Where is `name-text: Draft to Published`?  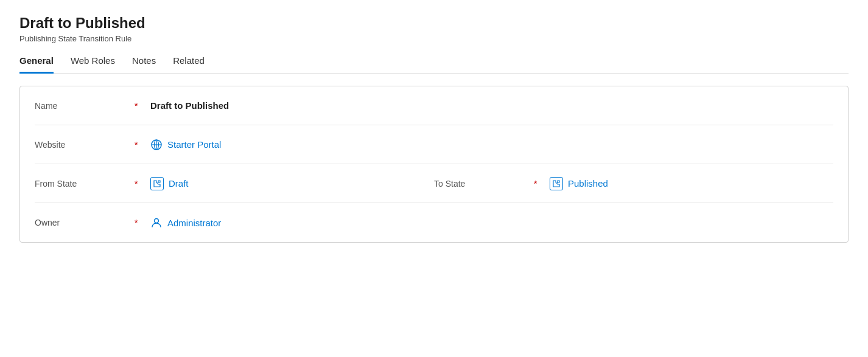
name-text: Draft to Published is located at coordinates (190, 106).